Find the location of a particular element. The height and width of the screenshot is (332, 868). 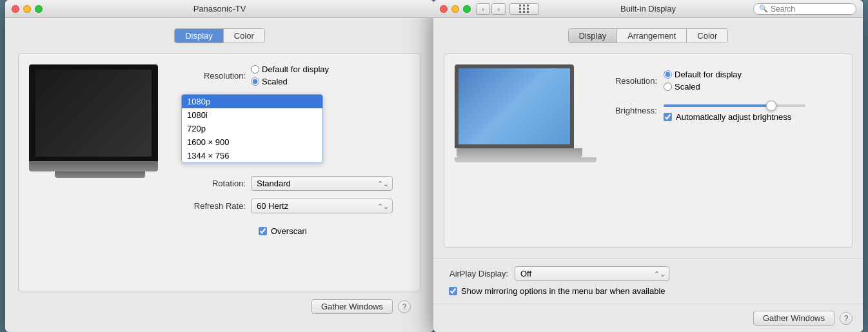

brightness-row: Brightness: Automatically adjust brightn… is located at coordinates (720, 111).